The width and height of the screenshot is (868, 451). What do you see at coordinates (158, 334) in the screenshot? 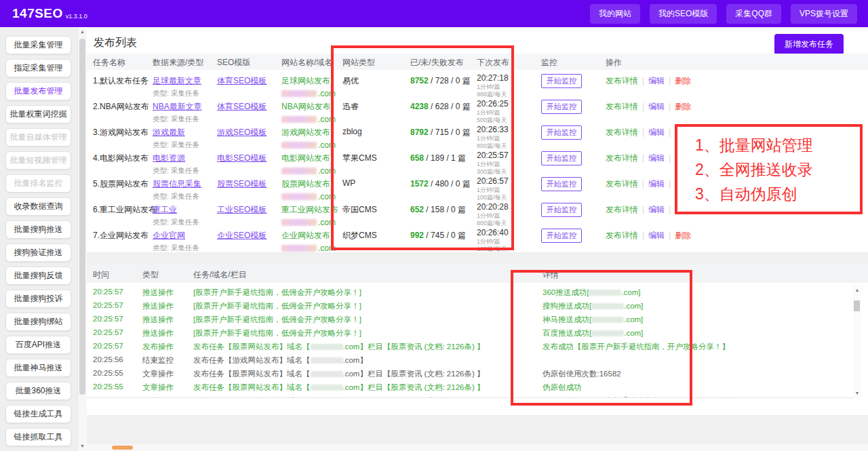
I see `log-type: 推送操作` at bounding box center [158, 334].